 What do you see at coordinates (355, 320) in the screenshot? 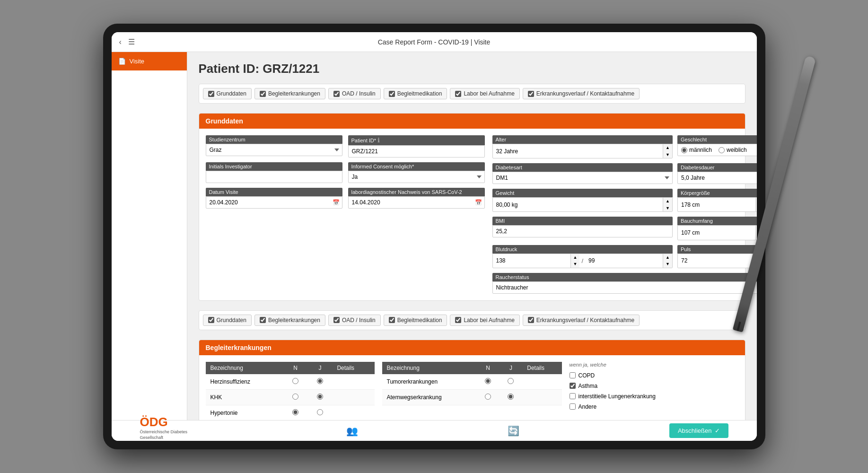
I see `tab-oad-bottom: OAD / Insulin` at bounding box center [355, 320].